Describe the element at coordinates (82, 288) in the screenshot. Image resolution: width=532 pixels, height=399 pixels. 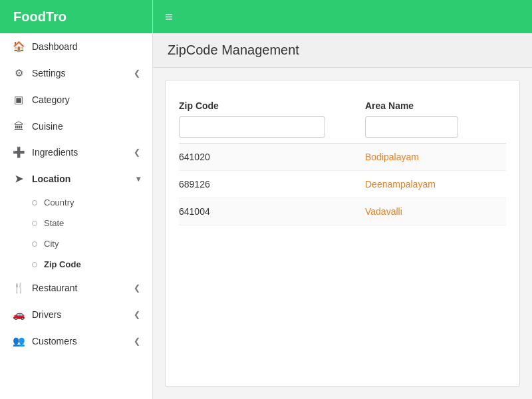
I see `sidebar-item-label: Restaurant` at that location.